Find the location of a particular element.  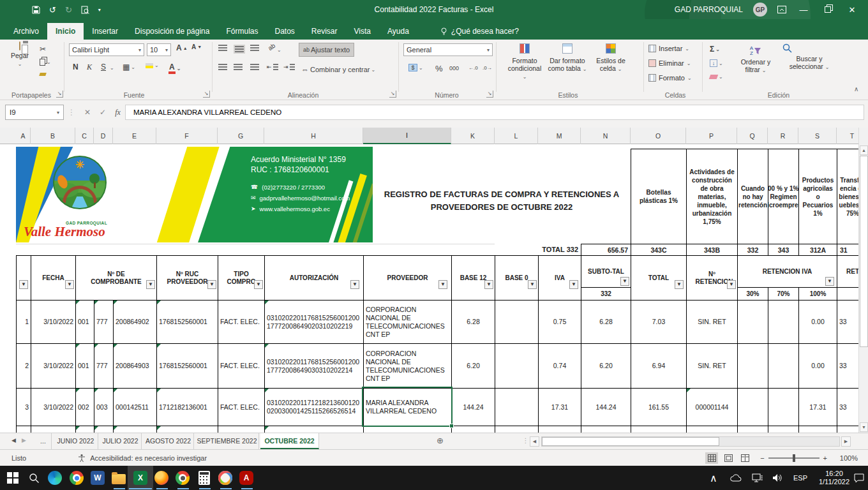

merge-center-button: ⇔ Combinar y centrar ⌄ is located at coordinates (338, 70).